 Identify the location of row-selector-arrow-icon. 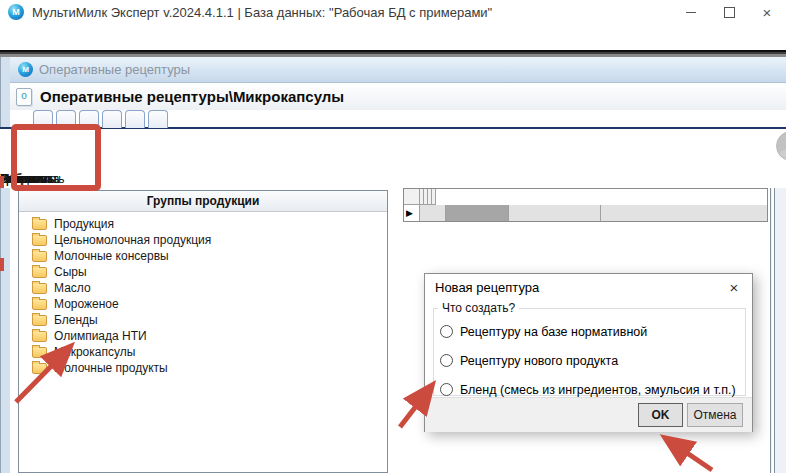
(412, 213).